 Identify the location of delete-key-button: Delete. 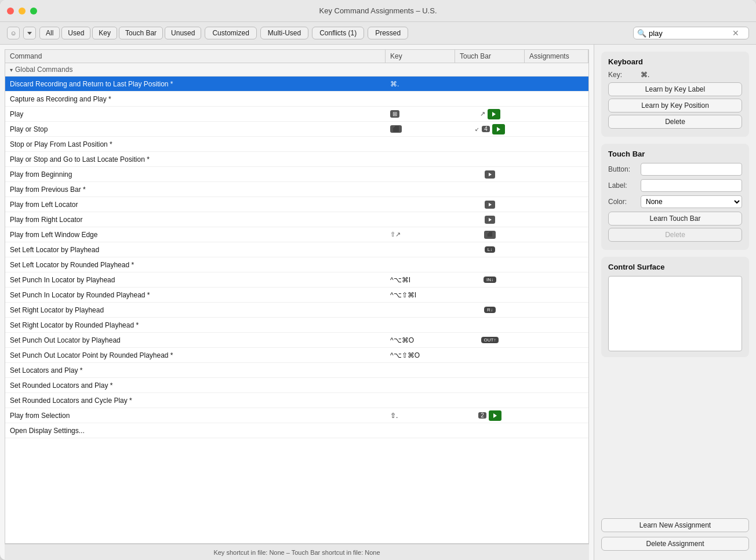
(675, 122).